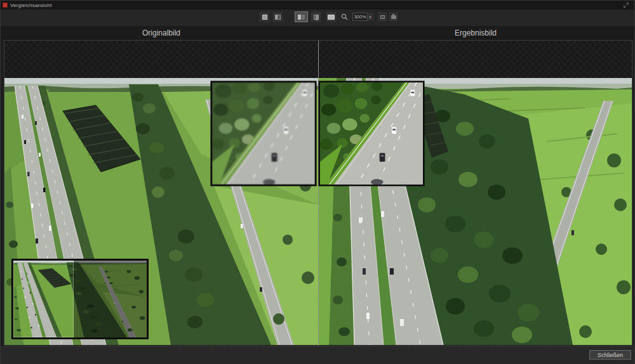  I want to click on single-view-button, so click(264, 16).